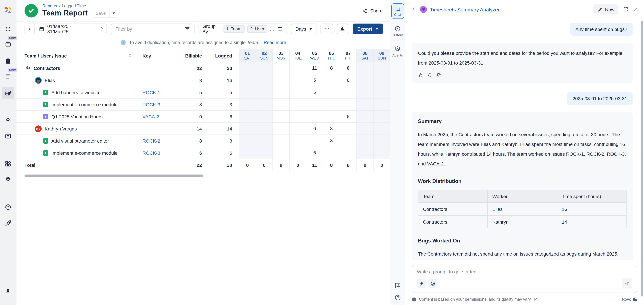 The width and height of the screenshot is (644, 305). What do you see at coordinates (342, 29) in the screenshot?
I see `chart-view-button` at bounding box center [342, 29].